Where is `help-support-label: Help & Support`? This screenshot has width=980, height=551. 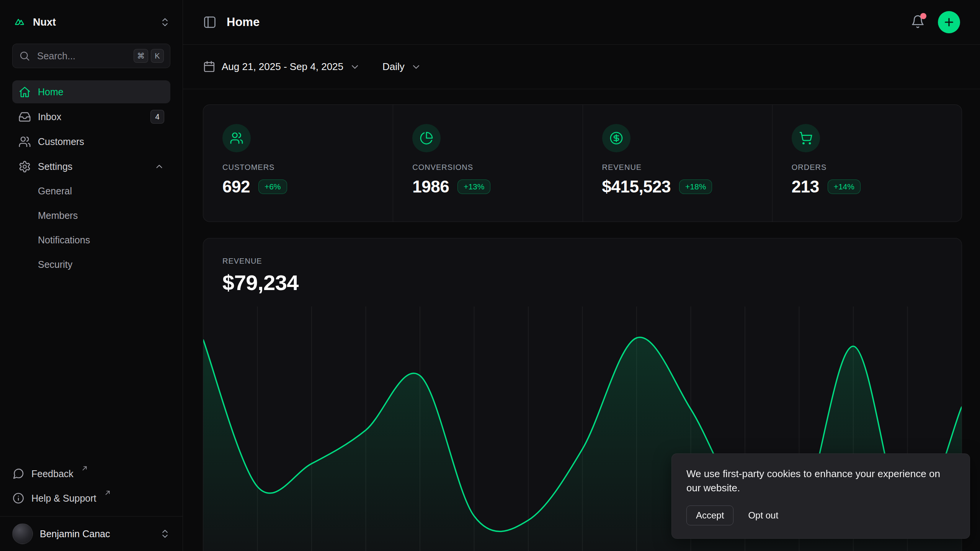
help-support-label: Help & Support is located at coordinates (64, 498).